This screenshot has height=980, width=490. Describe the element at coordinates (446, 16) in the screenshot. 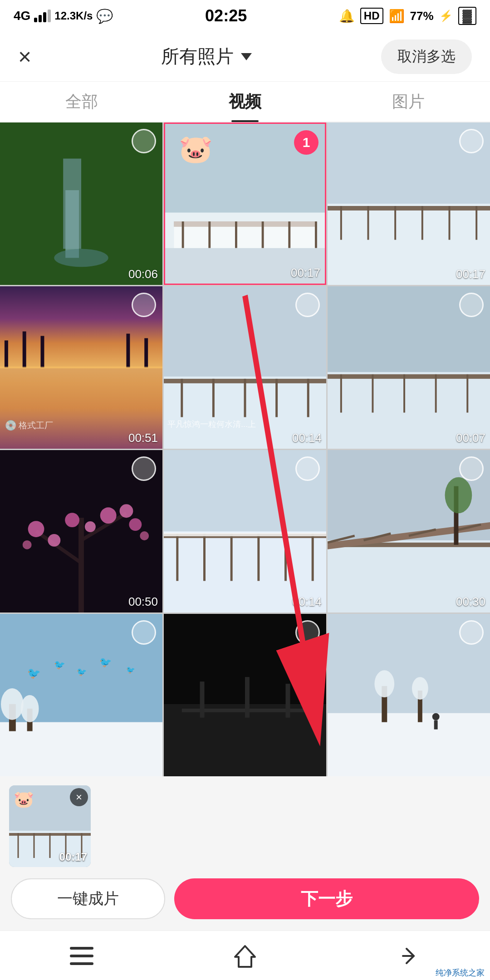

I see `charge-icon: ⚡` at that location.